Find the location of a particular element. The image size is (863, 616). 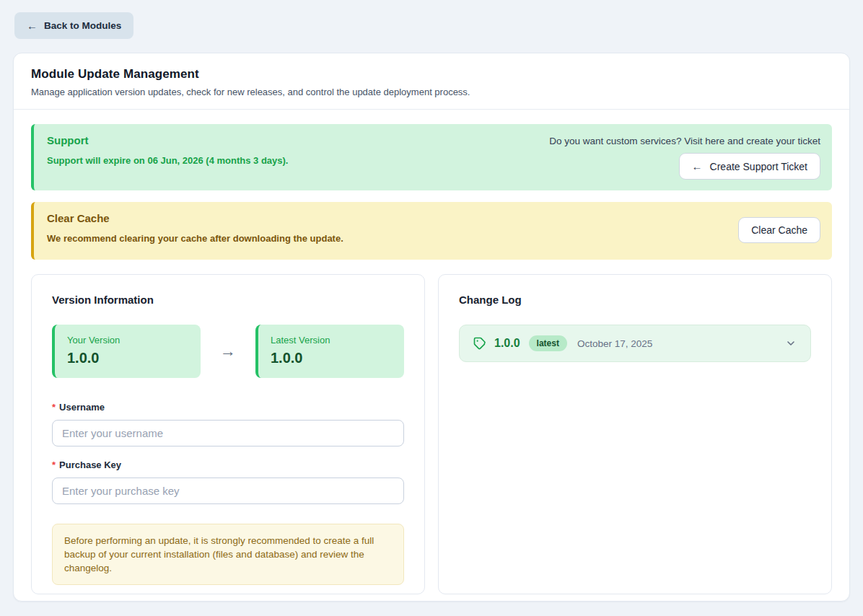

changelog-date: October 17, 2025 is located at coordinates (615, 343).